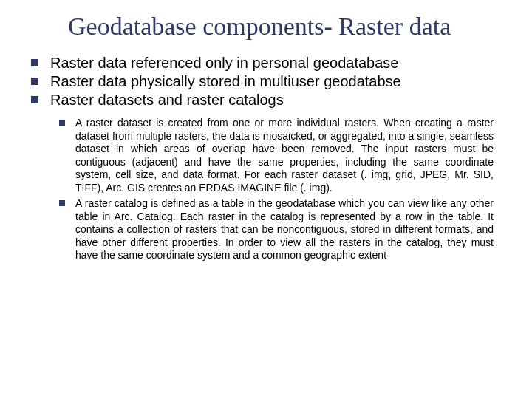 The image size is (532, 399). Describe the element at coordinates (288, 27) in the screenshot. I see `slide-title: Geodatabase components- Raster data` at that location.